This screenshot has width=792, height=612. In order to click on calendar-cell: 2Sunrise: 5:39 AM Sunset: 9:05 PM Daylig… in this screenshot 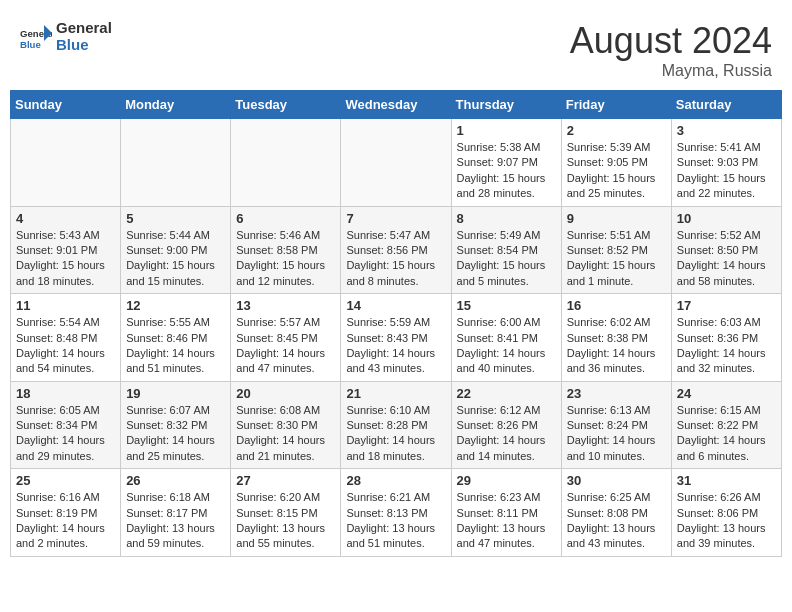, I will do `click(616, 163)`.